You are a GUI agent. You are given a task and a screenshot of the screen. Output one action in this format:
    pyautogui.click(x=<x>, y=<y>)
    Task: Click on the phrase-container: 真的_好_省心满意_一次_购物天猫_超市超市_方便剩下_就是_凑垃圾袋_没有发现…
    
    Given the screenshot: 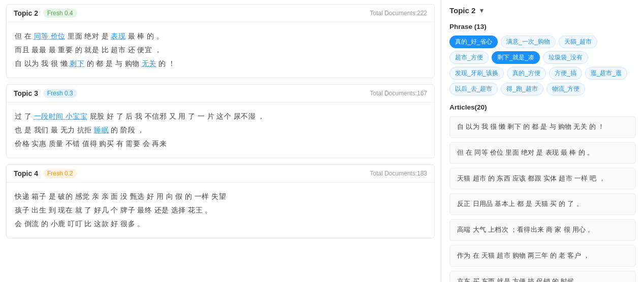 What is the action you would take?
    pyautogui.click(x=542, y=65)
    